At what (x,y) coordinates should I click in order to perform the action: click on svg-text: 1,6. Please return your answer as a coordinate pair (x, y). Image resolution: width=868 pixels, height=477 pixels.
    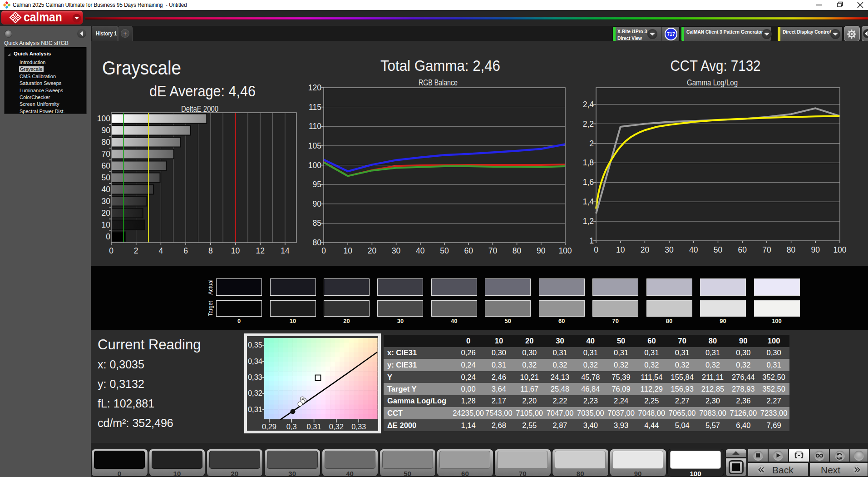
    Looking at the image, I should click on (588, 182).